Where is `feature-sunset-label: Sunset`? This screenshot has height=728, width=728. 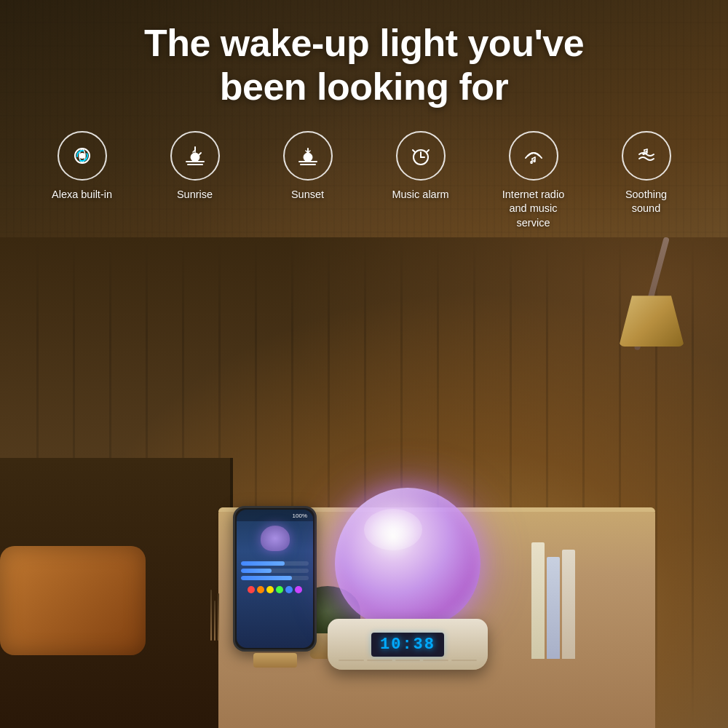
feature-sunset-label: Sunset is located at coordinates (307, 195).